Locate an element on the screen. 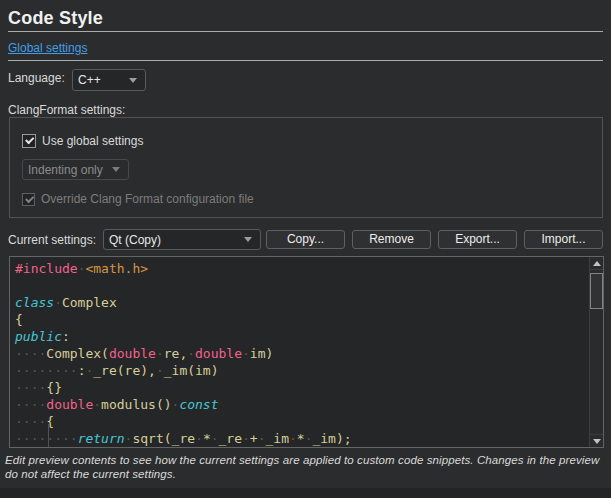  page-title: Code Style is located at coordinates (56, 18).